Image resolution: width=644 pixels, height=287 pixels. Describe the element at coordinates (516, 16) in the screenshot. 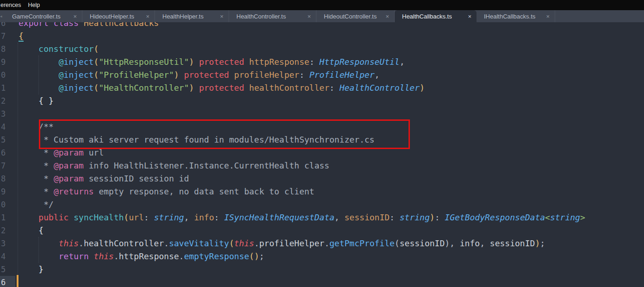

I see `tab-ihealthcallbacks-ts: IHealthCallbacks.ts×` at that location.